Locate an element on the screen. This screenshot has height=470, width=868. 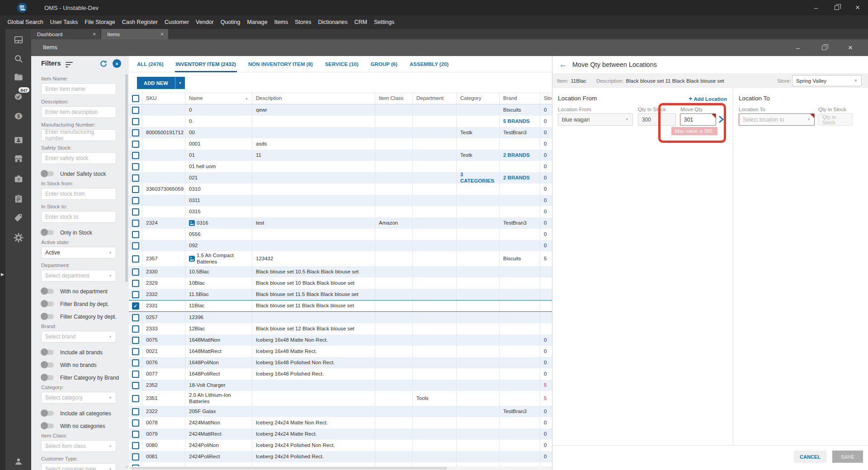
horizontal-scrollbar is located at coordinates (340, 468).